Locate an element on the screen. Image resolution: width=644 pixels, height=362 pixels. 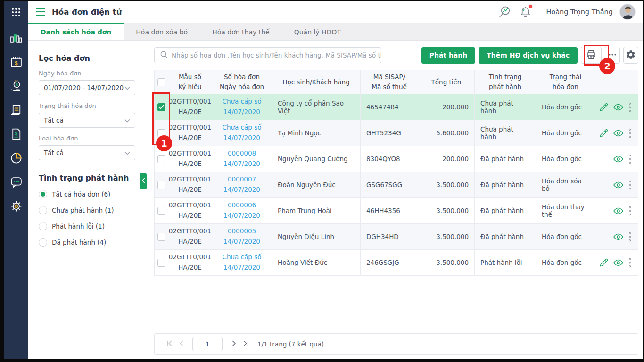
sisap-tax-code-cell: GSG67SGG is located at coordinates (389, 185).